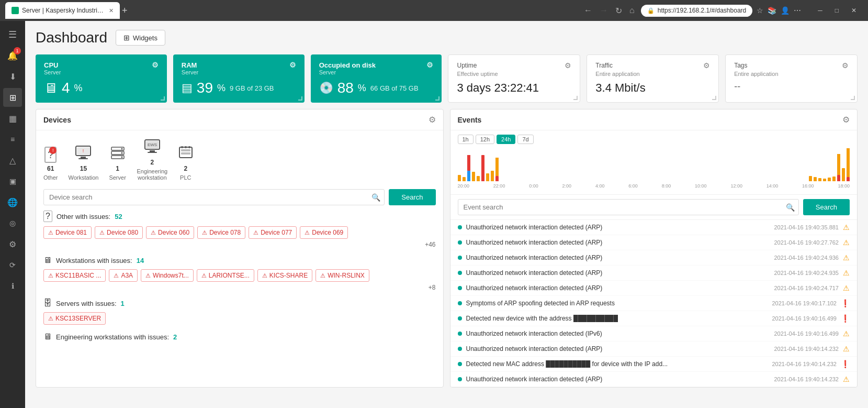 This screenshot has width=868, height=408. I want to click on filter-1h: 1h, so click(466, 139).